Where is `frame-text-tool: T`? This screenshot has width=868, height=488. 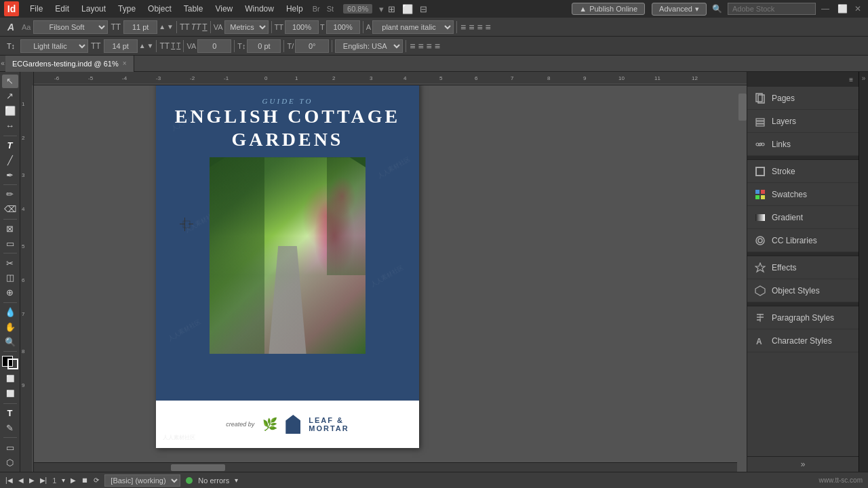
frame-text-tool: T is located at coordinates (10, 413).